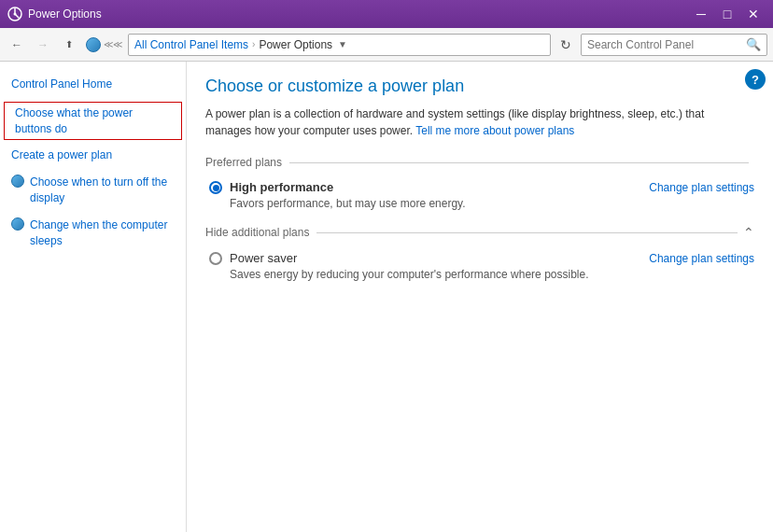 This screenshot has width=773, height=532. Describe the element at coordinates (43, 45) in the screenshot. I see `forward-button: →` at that location.